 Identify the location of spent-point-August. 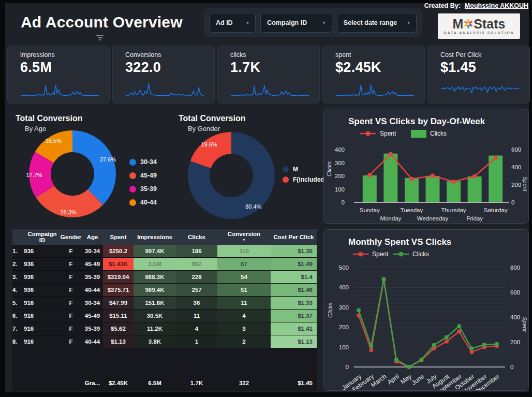
(447, 342).